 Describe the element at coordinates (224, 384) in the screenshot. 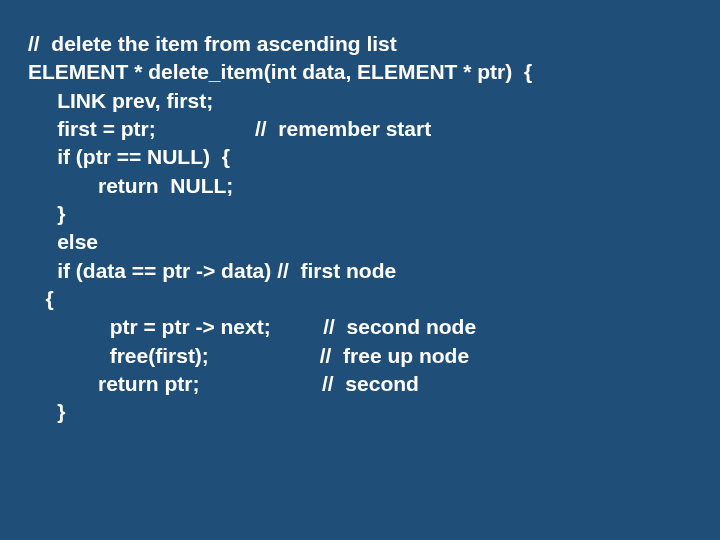

I see `code-line: return ptr; // second` at that location.